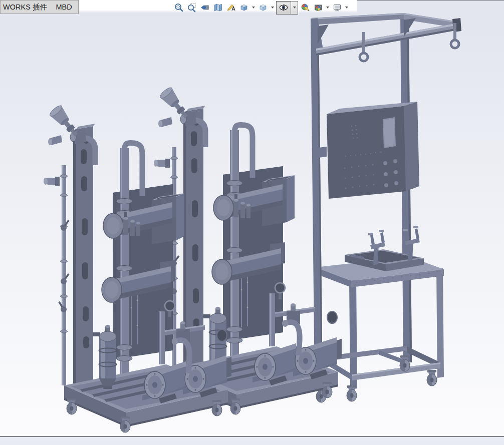  Describe the element at coordinates (263, 8) in the screenshot. I see `display-style-button` at that location.